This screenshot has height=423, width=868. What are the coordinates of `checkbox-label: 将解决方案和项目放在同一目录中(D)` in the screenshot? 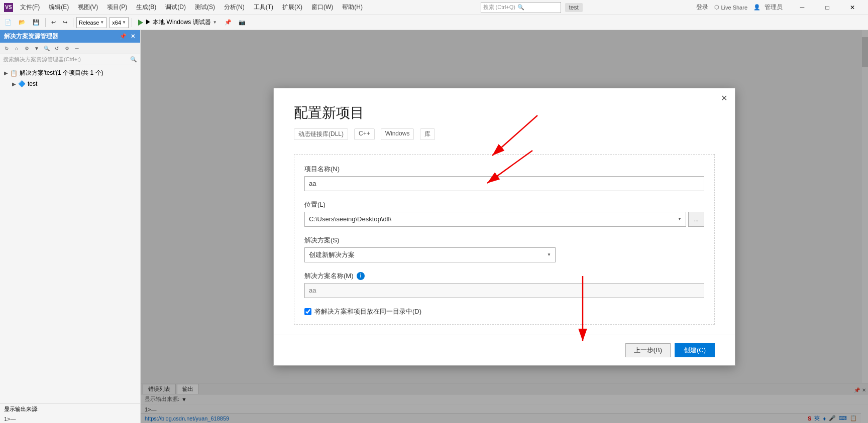 It's located at (368, 312).